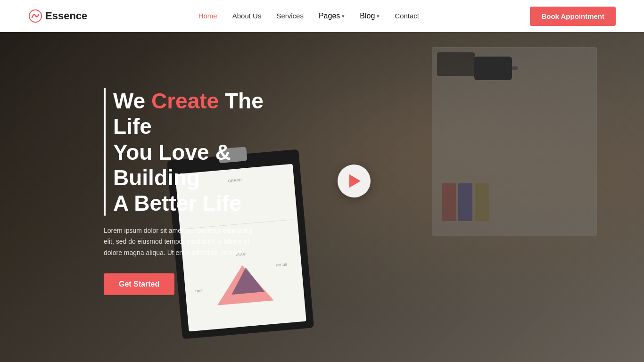  I want to click on hero-title-wrapper: We Create The Life You Love & Building A…, so click(203, 152).